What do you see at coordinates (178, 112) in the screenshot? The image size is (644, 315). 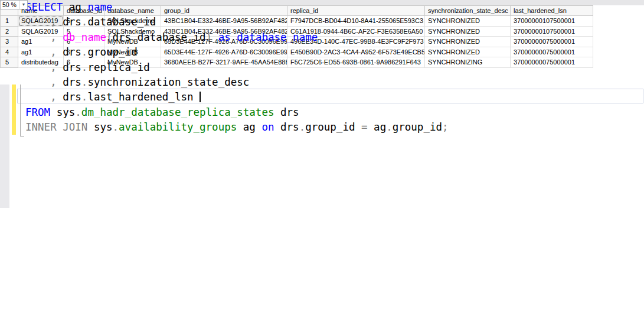 I see `code-token: dm_hadr_database_replica_states` at bounding box center [178, 112].